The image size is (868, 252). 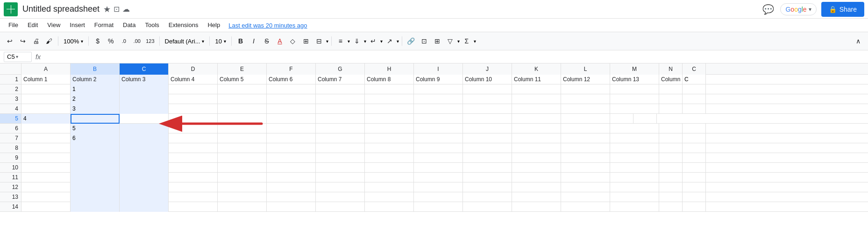 What do you see at coordinates (634, 148) in the screenshot?
I see `cell-m8` at bounding box center [634, 148].